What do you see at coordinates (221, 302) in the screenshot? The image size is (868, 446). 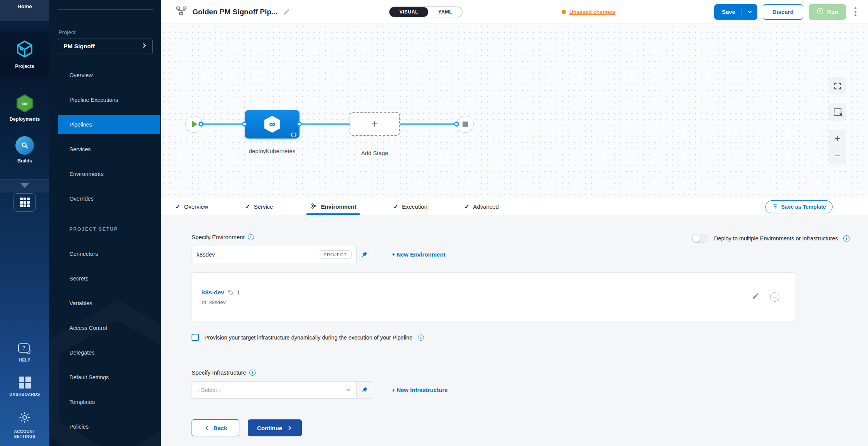 I see `environment-id: Id: k8sdev` at bounding box center [221, 302].